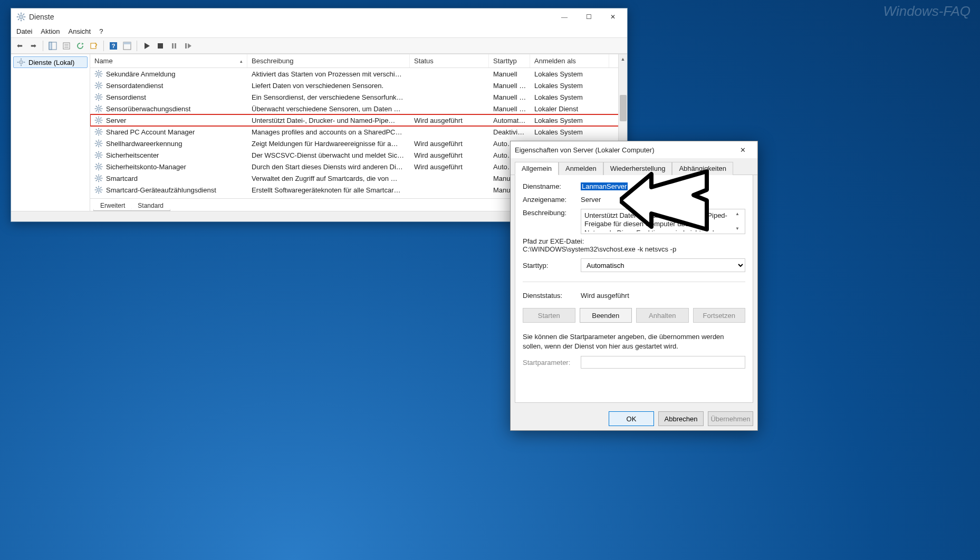 The image size is (980, 560). What do you see at coordinates (737, 221) in the screenshot?
I see `description-scrollbar: ▲▼` at bounding box center [737, 221].